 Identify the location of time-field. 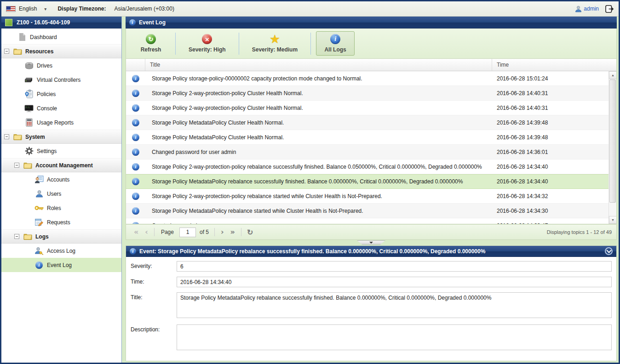
(394, 282).